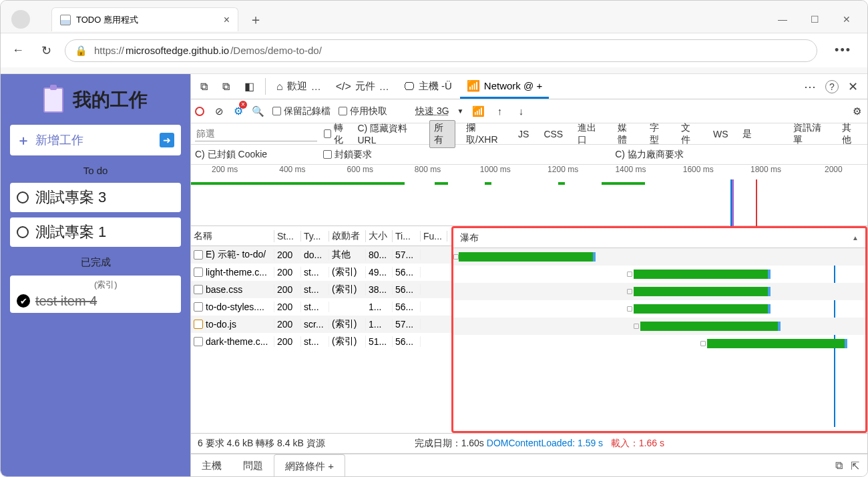 The width and height of the screenshot is (868, 477). What do you see at coordinates (95, 140) in the screenshot?
I see `add-task-input: ＋ 新增工作 ➜` at bounding box center [95, 140].